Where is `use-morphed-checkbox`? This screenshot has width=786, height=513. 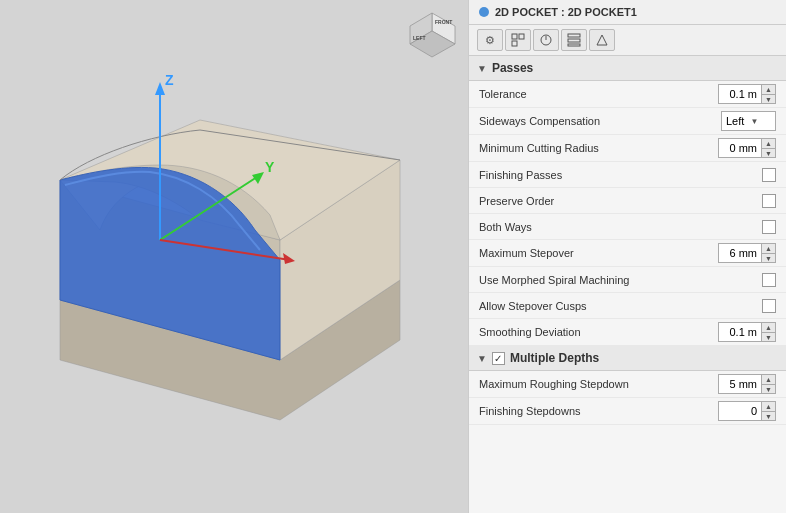
use-morphed-checkbox is located at coordinates (769, 280).